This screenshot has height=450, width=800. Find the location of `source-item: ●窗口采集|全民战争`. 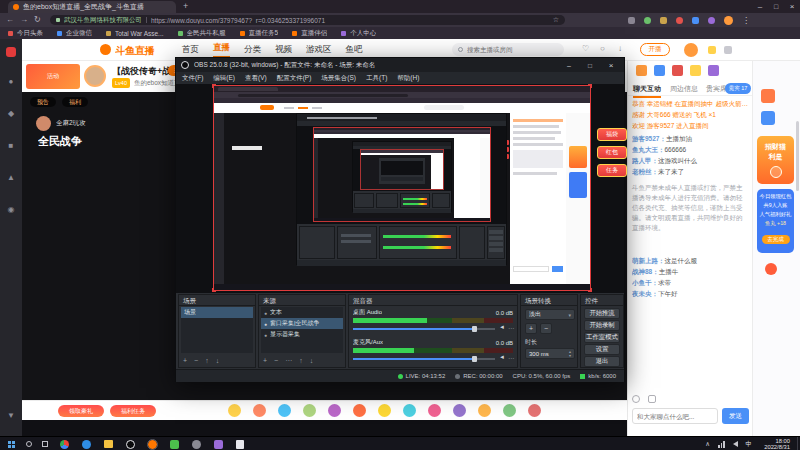

source-item: ●窗口采集|全民战争 is located at coordinates (302, 324).